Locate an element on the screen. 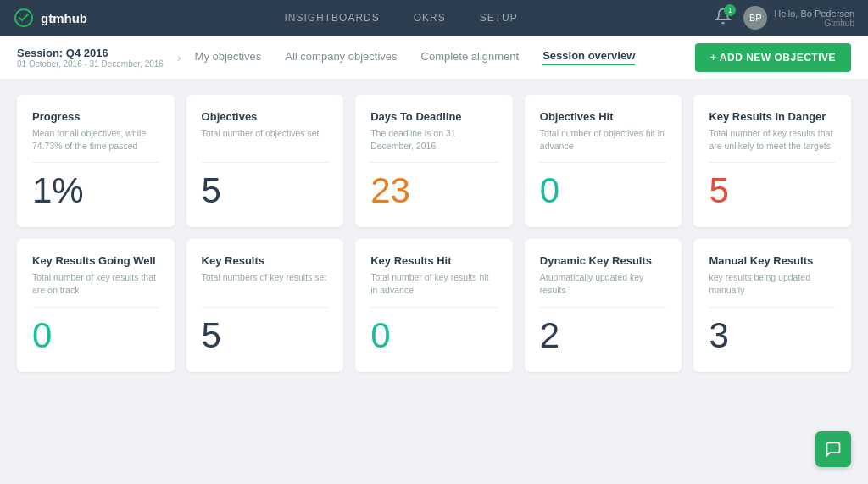  nav-links: INSIGHTBOARDS OKRS SETUP is located at coordinates (400, 18).